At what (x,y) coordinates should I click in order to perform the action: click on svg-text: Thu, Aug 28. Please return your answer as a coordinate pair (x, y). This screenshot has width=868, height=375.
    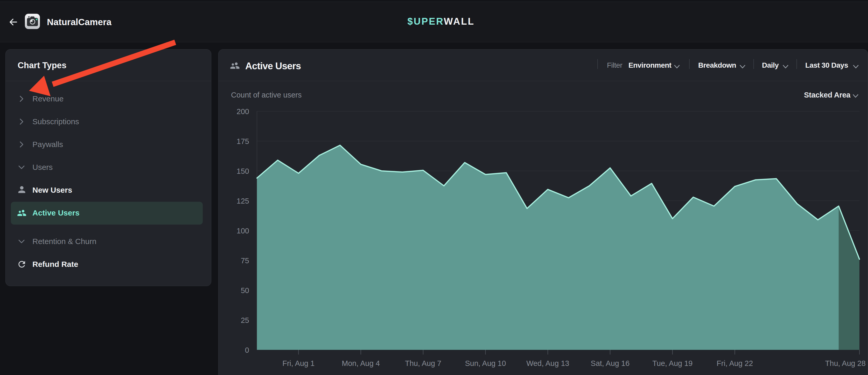
    Looking at the image, I should click on (845, 363).